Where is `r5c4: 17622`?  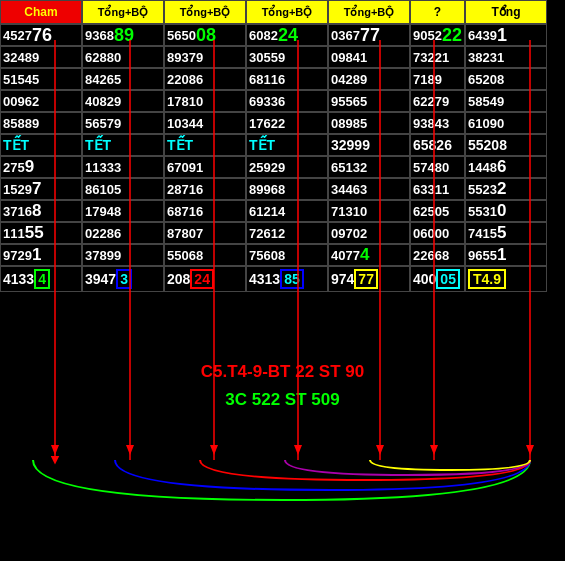 r5c4: 17622 is located at coordinates (287, 123).